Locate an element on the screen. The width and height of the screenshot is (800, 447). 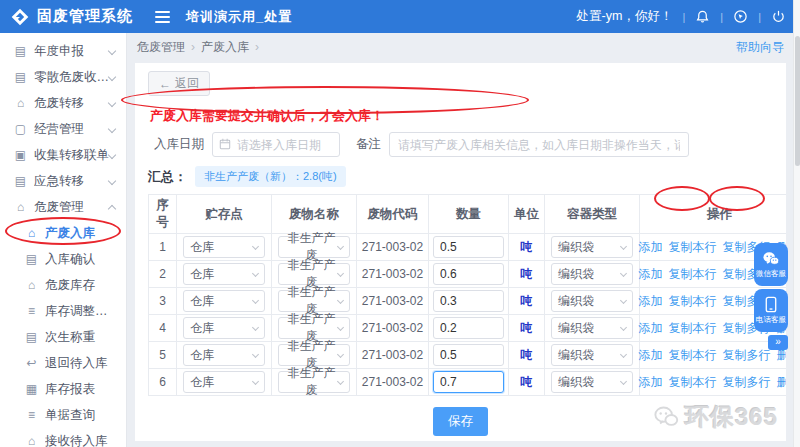
sidebar-item-危废转移: ⌂ 危废转移 is located at coordinates (63, 103).